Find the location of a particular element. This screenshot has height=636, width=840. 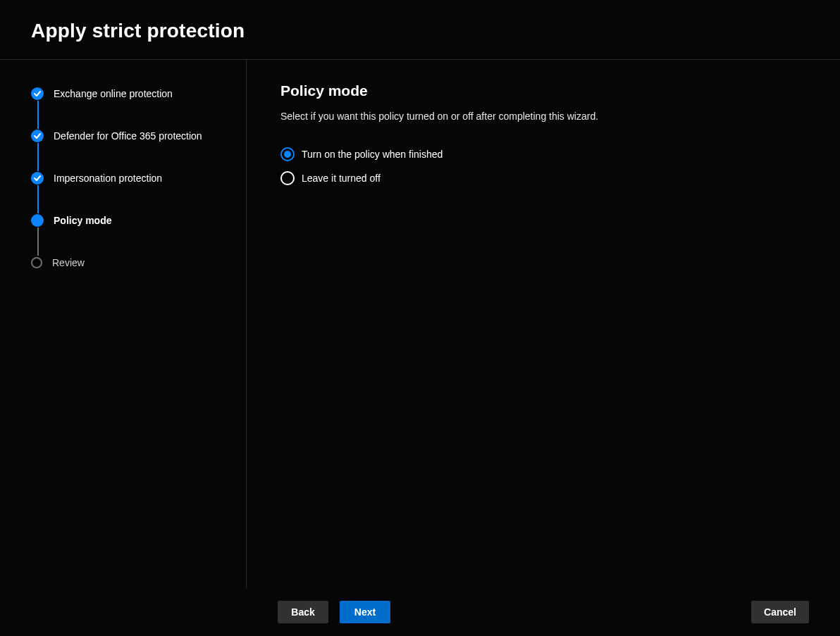

content-heading: Policy mode is located at coordinates (543, 91).